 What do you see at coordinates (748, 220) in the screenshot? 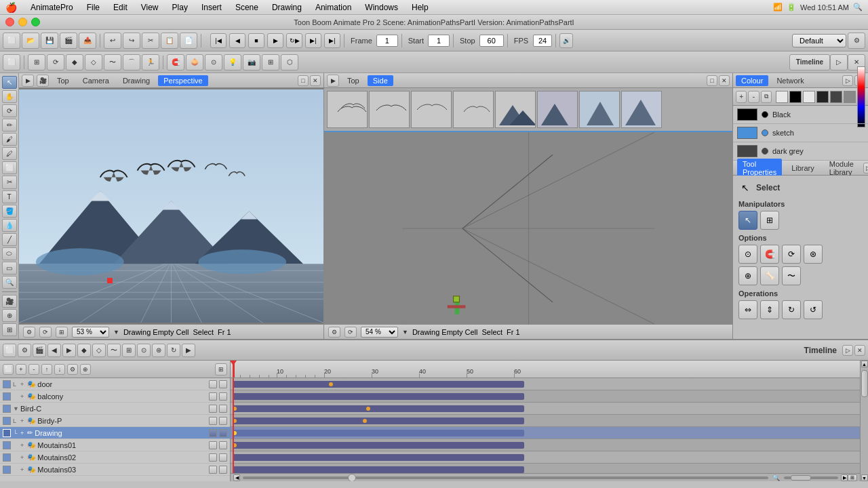
I see `manip-select-icon: ↖` at bounding box center [748, 220].